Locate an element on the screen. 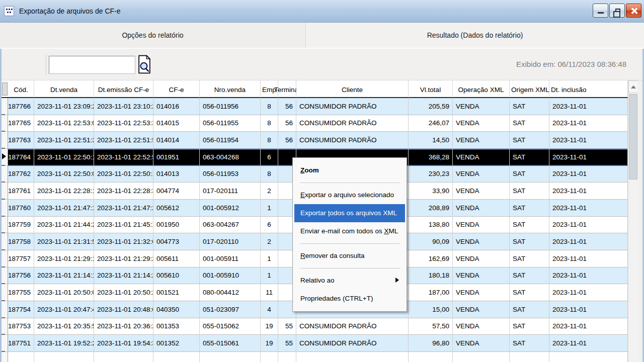 Image resolution: width=644 pixels, height=362 pixels. cell-dtemissao: 2023-11-01 22:28:38 is located at coordinates (124, 191).